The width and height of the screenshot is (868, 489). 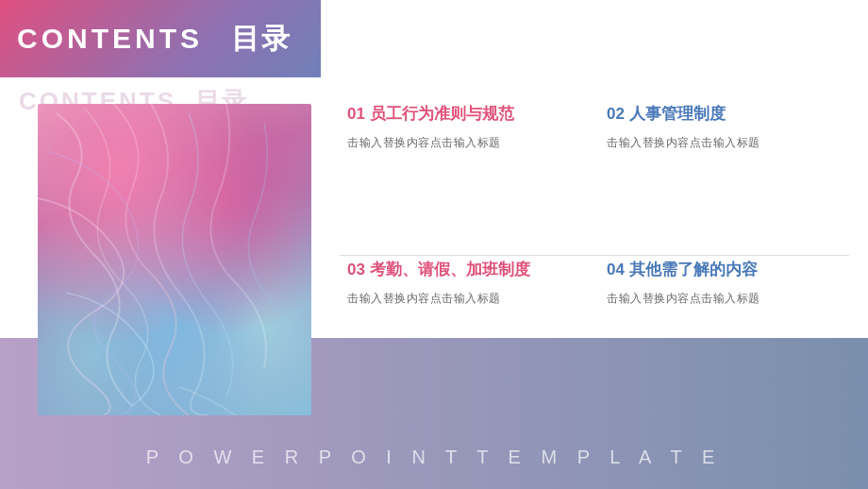 What do you see at coordinates (725, 143) in the screenshot?
I see `item-2-desc: 击输入替换内容点击输入标题` at bounding box center [725, 143].